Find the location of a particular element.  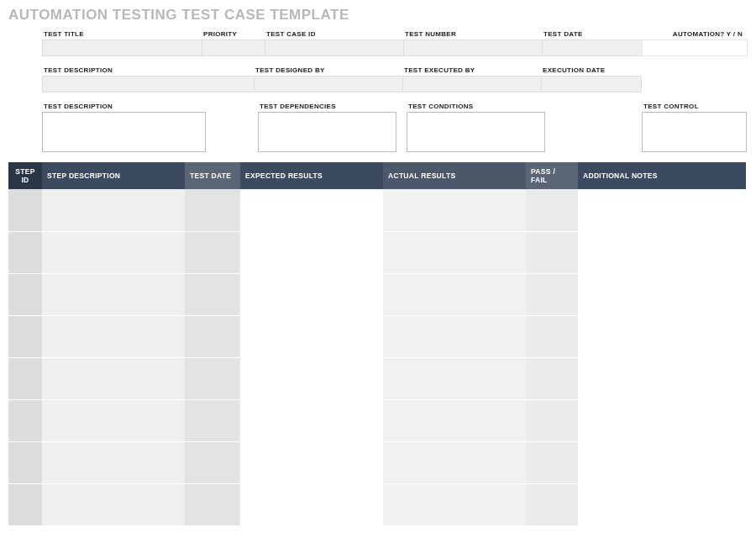

header-test-date: TEST DATE is located at coordinates (213, 176).